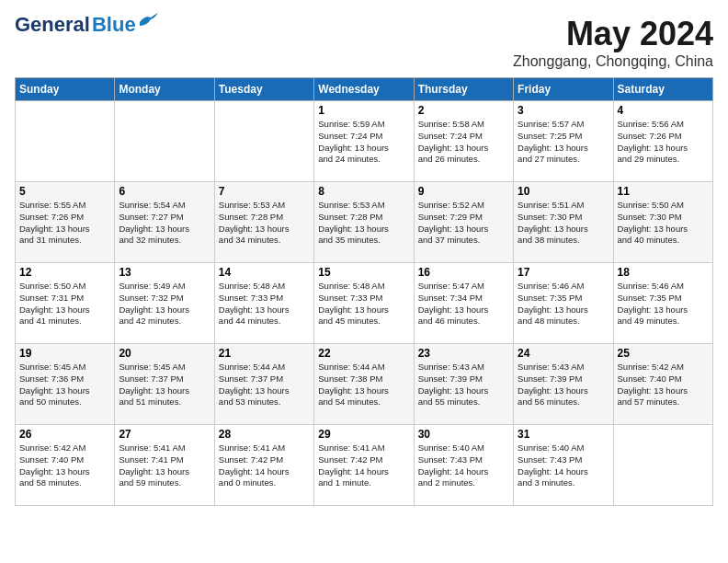  What do you see at coordinates (463, 110) in the screenshot?
I see `day-number: 2` at bounding box center [463, 110].